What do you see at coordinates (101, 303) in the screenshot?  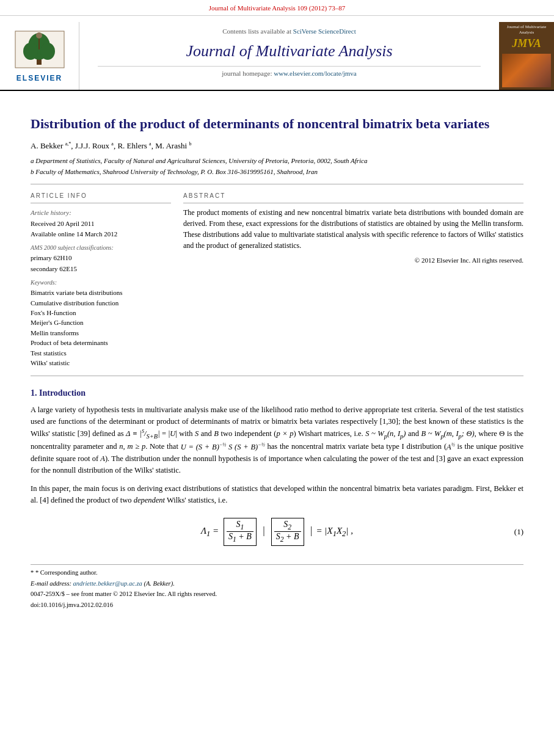 I see `keyword-2: Cumulative distribution function` at bounding box center [101, 303].